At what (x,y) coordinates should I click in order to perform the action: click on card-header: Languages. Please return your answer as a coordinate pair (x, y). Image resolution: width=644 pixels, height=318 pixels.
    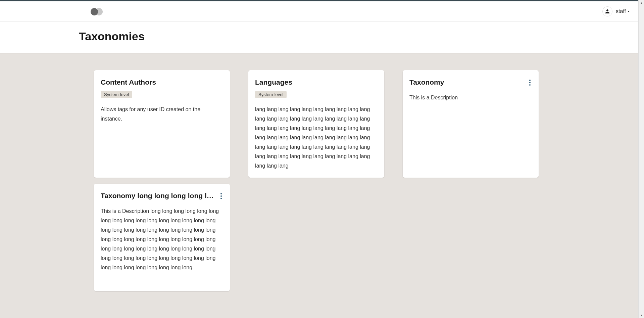
    Looking at the image, I should click on (316, 82).